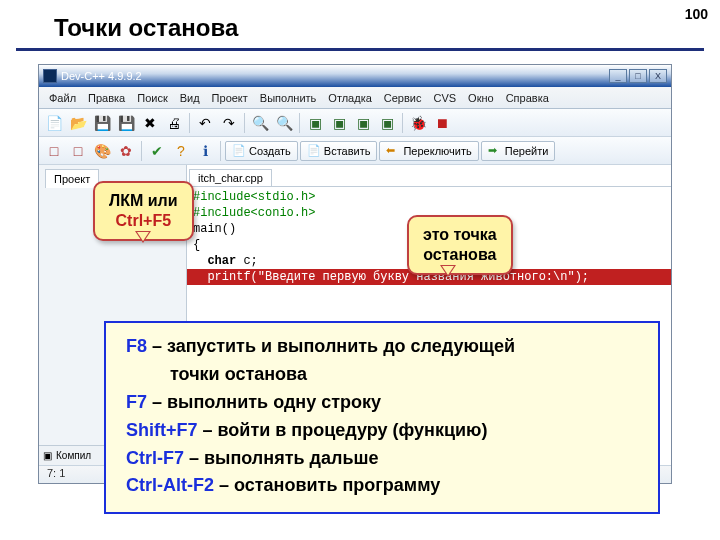  I want to click on info-icon: ℹ, so click(205, 151).